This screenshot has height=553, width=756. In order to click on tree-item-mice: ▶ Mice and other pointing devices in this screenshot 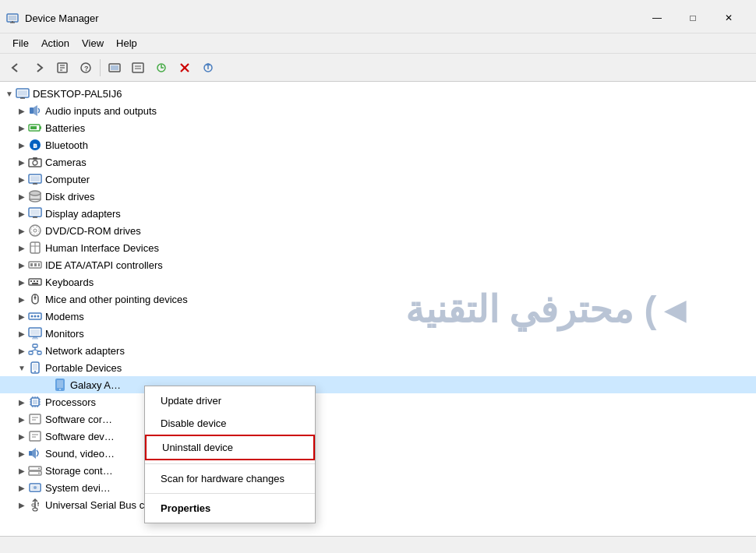, I will do `click(378, 299)`.